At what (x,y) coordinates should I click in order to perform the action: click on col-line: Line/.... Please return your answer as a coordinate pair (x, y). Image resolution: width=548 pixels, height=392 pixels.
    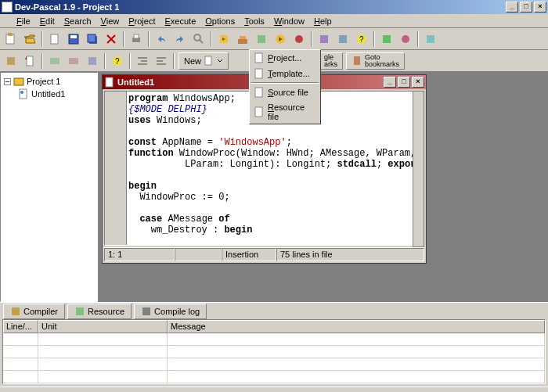
    Looking at the image, I should click on (20, 327).